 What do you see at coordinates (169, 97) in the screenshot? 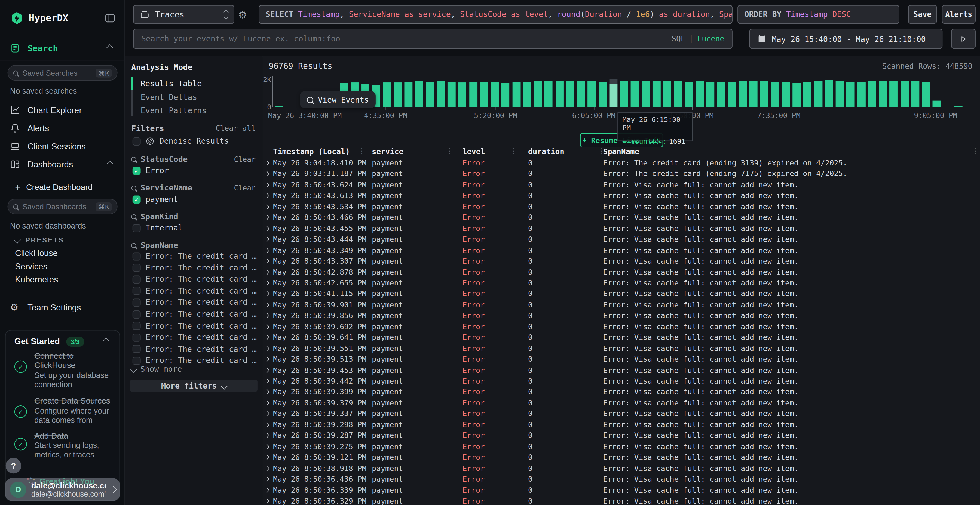
I see `mode-event-deltas: Event Deltas` at bounding box center [169, 97].